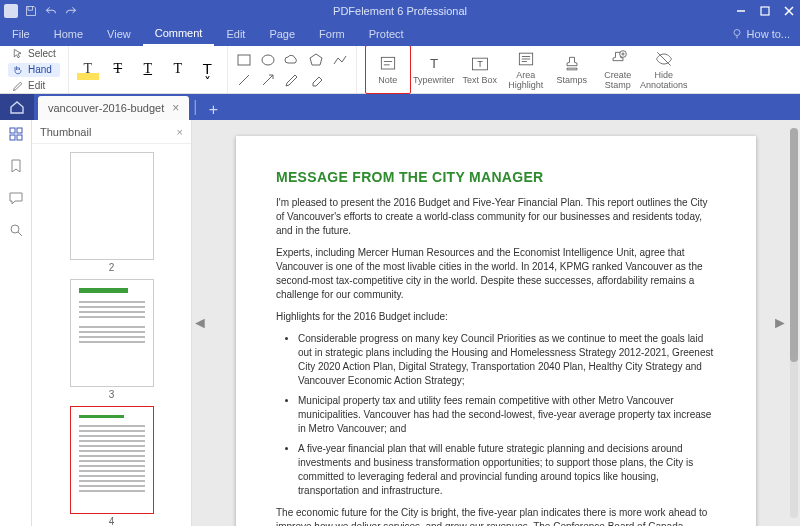 The image size is (800, 526). What do you see at coordinates (316, 80) in the screenshot?
I see `eraser-tool` at bounding box center [316, 80].